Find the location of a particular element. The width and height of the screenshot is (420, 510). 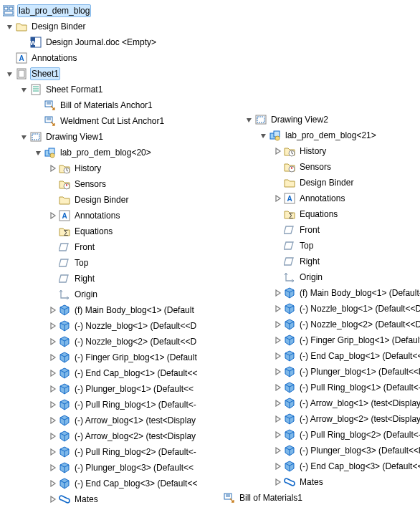

part-node: (-) Plunger_blog<3> (Default<<l is located at coordinates (331, 451).